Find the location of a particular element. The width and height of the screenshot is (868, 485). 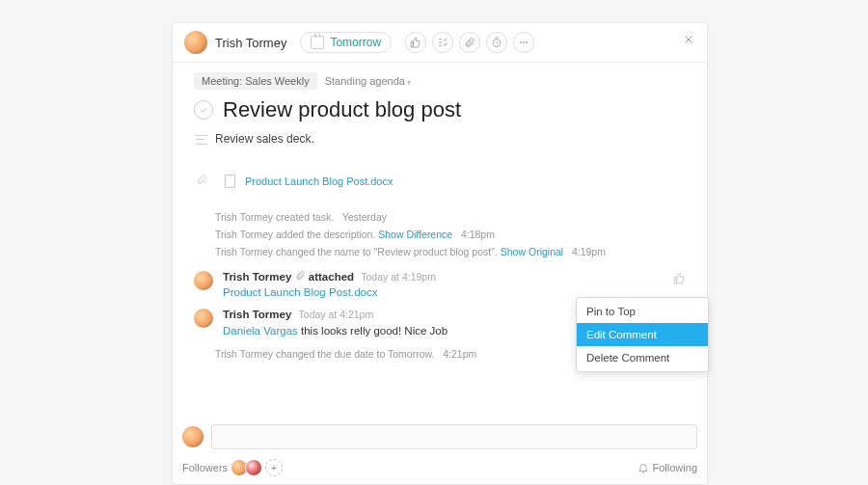

due-date-pill: Tomorrow is located at coordinates (345, 42).